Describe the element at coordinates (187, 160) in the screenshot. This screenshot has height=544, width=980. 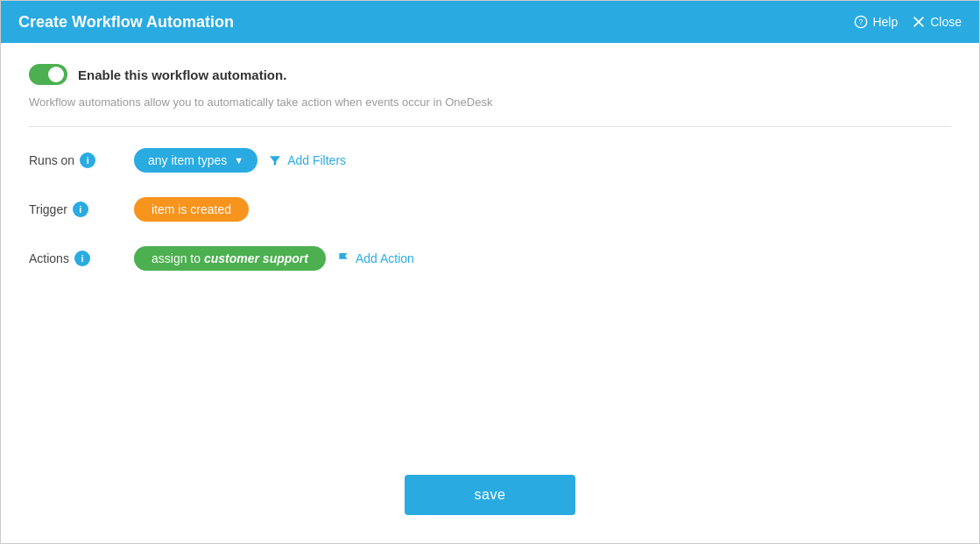
I see `item-types-label: any item types` at that location.